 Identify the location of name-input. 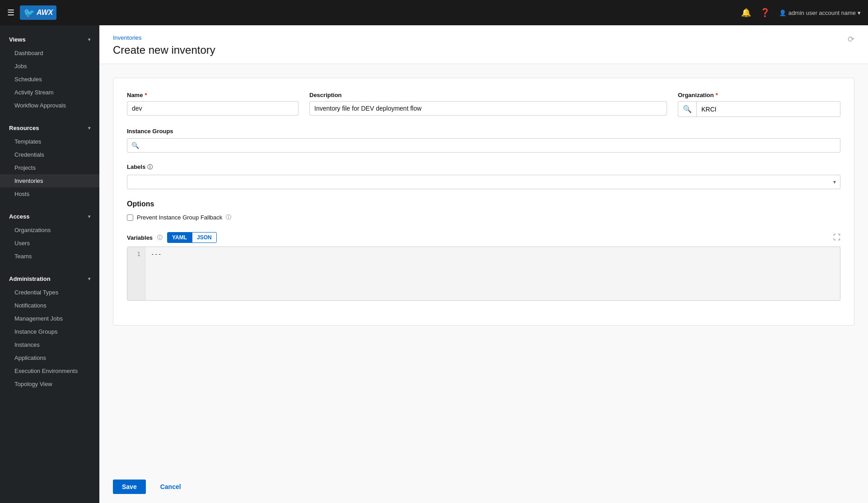
(213, 108).